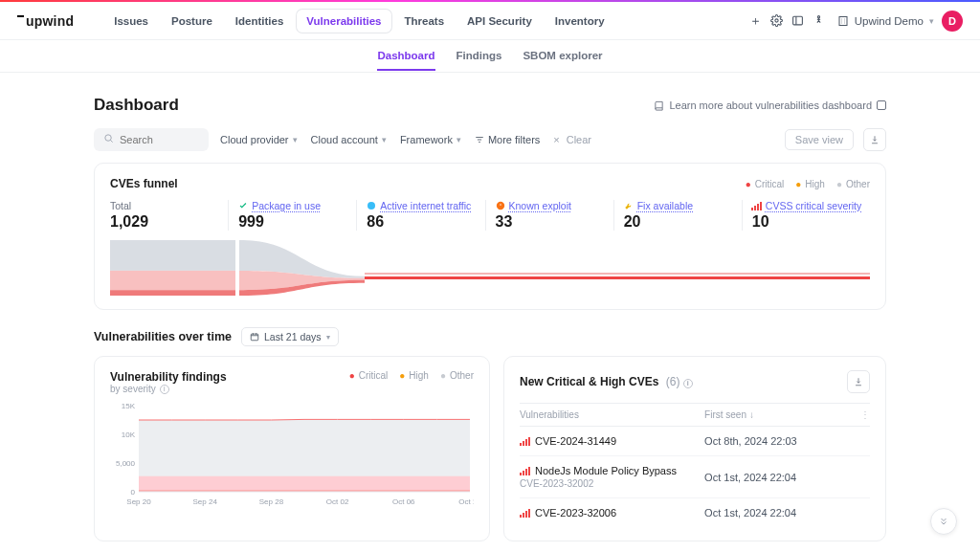  What do you see at coordinates (168, 215) in the screenshot?
I see `funnel-step-0: Total1,029` at bounding box center [168, 215].